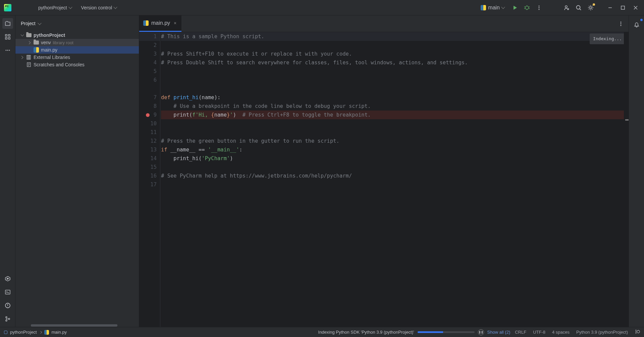 The width and height of the screenshot is (644, 337). Describe the element at coordinates (77, 325) in the screenshot. I see `horizontal-scrollbar` at that location.